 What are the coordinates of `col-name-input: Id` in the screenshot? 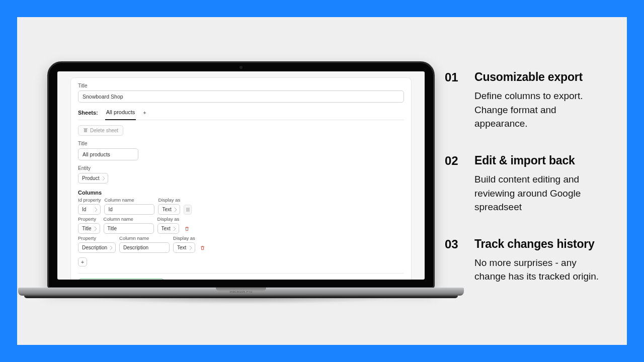 It's located at (129, 209).